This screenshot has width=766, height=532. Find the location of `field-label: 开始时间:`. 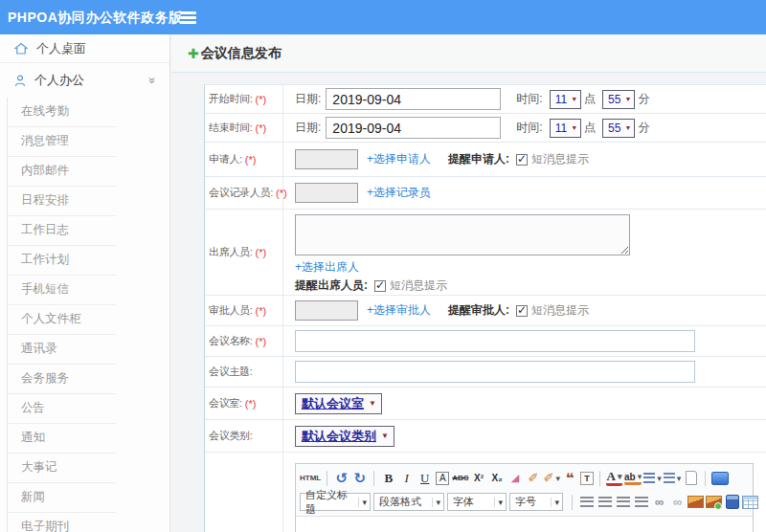

field-label: 开始时间: is located at coordinates (231, 100).